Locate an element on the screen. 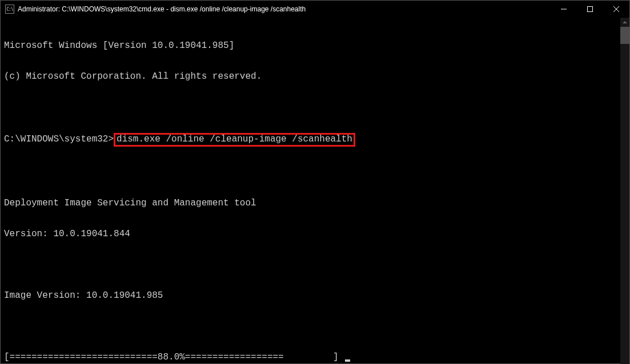  minimize-button is located at coordinates (564, 9).